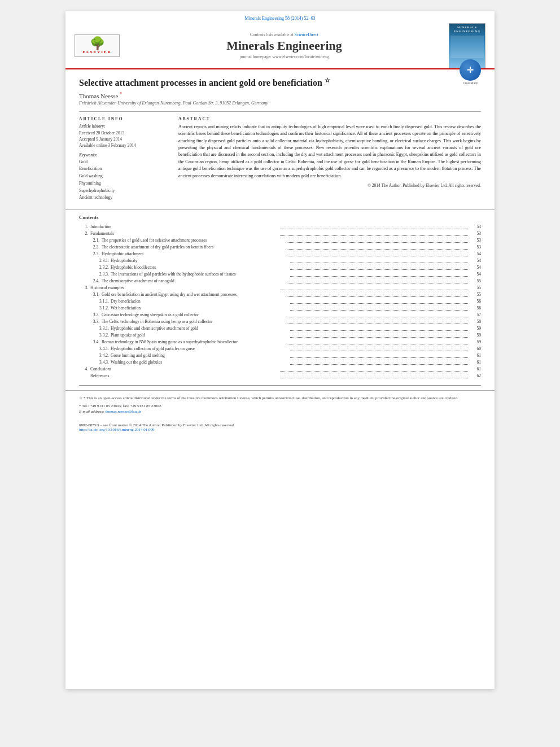 This screenshot has height=747, width=560. I want to click on citation-text: Minerals Engineering 58 (2014) 52–63, so click(280, 18).